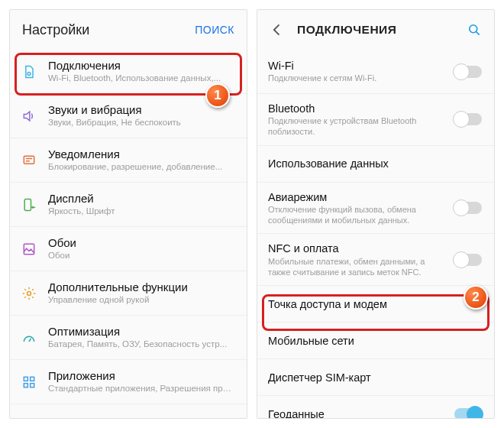 This screenshot has width=504, height=428. What do you see at coordinates (376, 304) in the screenshot?
I see `list-item-hotspot: Точка доступа и модем` at bounding box center [376, 304].